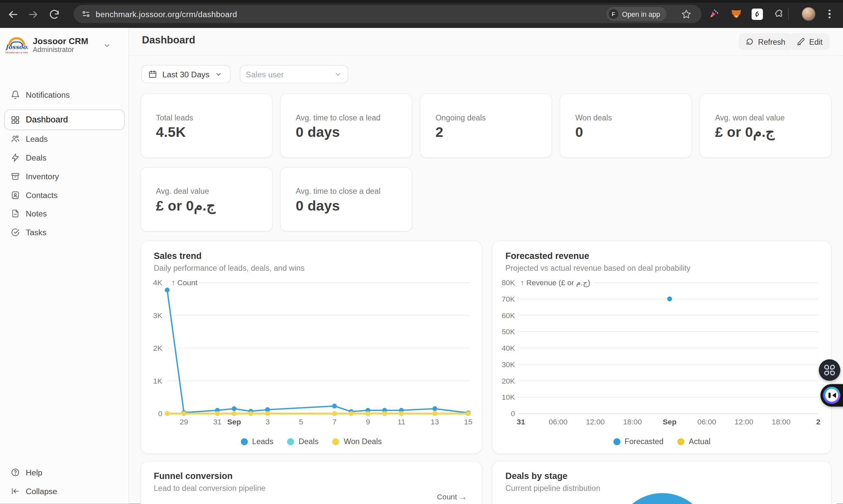 The width and height of the screenshot is (843, 504). What do you see at coordinates (334, 422) in the screenshot?
I see `x-tick-label: 7` at bounding box center [334, 422].